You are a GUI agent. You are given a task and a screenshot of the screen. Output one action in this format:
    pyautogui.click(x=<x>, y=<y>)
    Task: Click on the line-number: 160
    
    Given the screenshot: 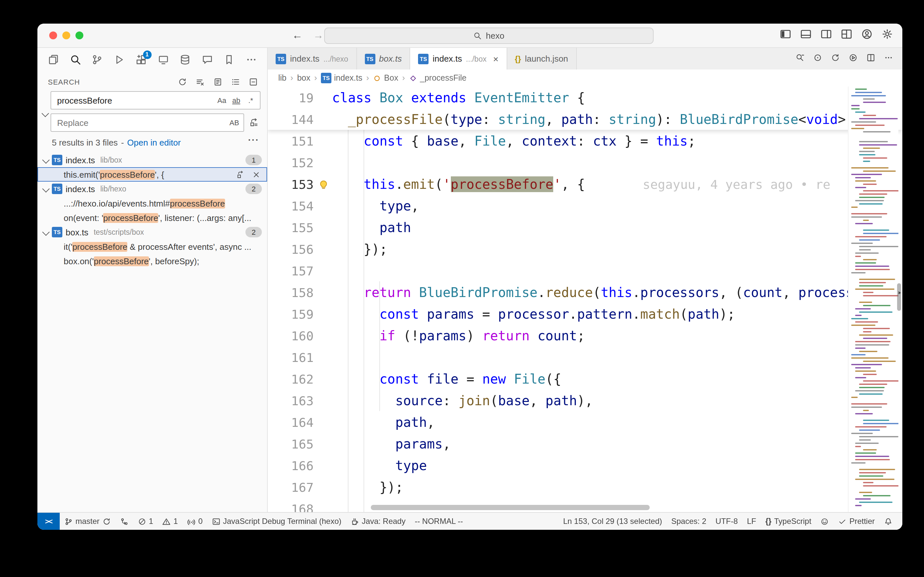 What is the action you would take?
    pyautogui.click(x=291, y=335)
    